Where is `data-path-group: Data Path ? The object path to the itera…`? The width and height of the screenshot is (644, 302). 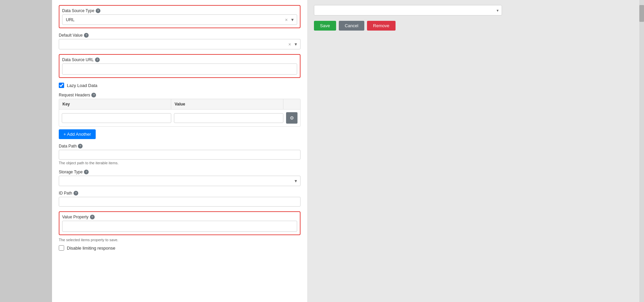 data-path-group: Data Path ? The object path to the itera… is located at coordinates (180, 155).